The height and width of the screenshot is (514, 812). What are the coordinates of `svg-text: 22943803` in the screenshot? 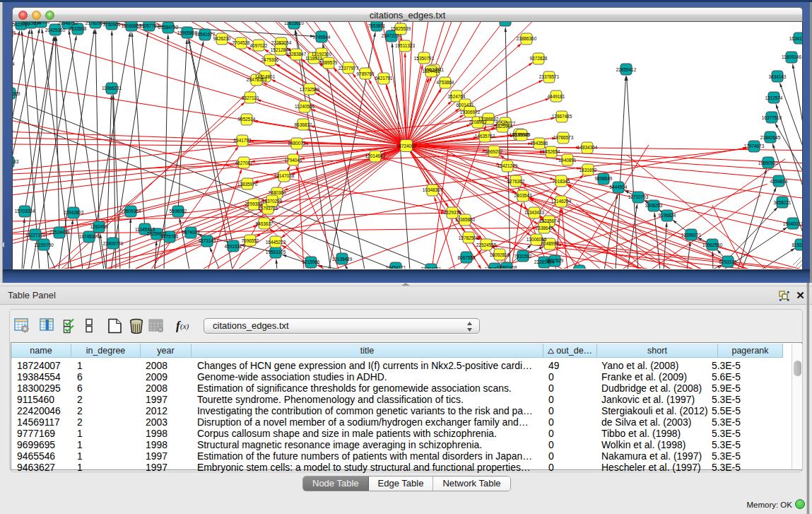 It's located at (73, 212).